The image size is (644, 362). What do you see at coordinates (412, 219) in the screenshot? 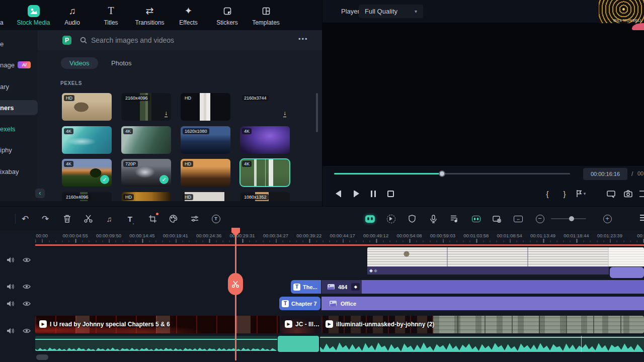
I see `mask-button` at bounding box center [412, 219].